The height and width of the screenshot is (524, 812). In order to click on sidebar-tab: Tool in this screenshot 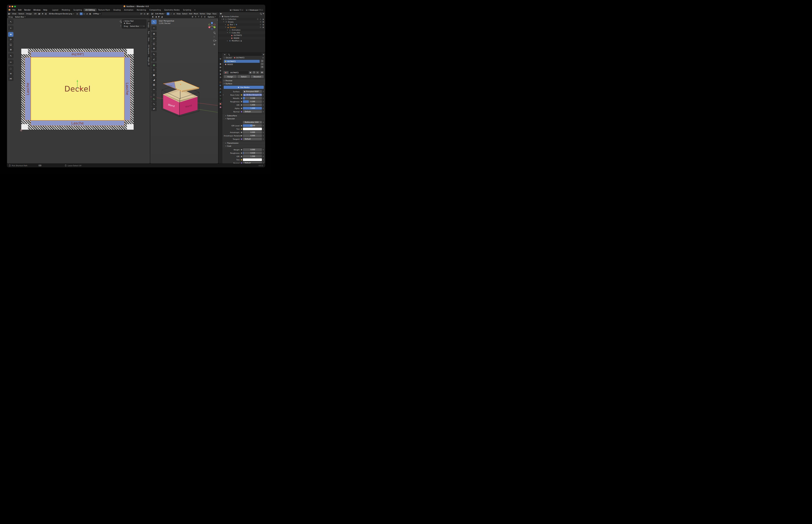, I will do `click(148, 33)`.